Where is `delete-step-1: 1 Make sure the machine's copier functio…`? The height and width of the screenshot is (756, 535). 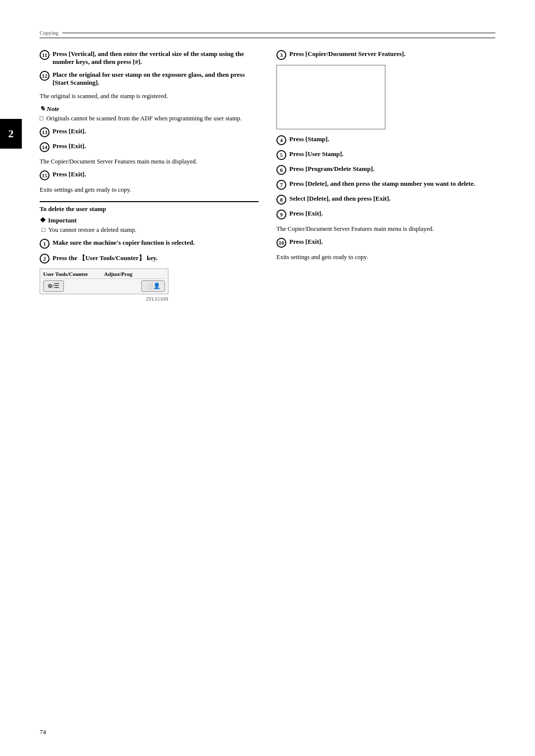 delete-step-1: 1 Make sure the machine's copier functio… is located at coordinates (149, 244).